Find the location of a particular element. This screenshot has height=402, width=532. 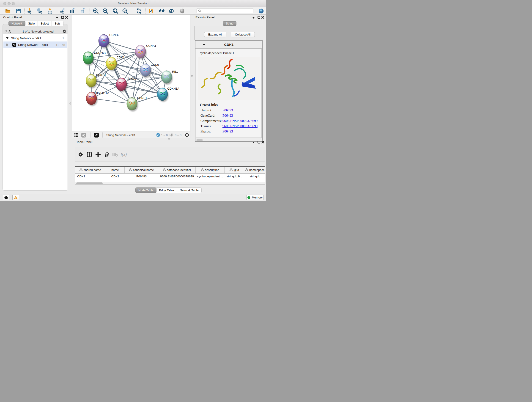

column-header-shared-name: shared name is located at coordinates (90, 170).